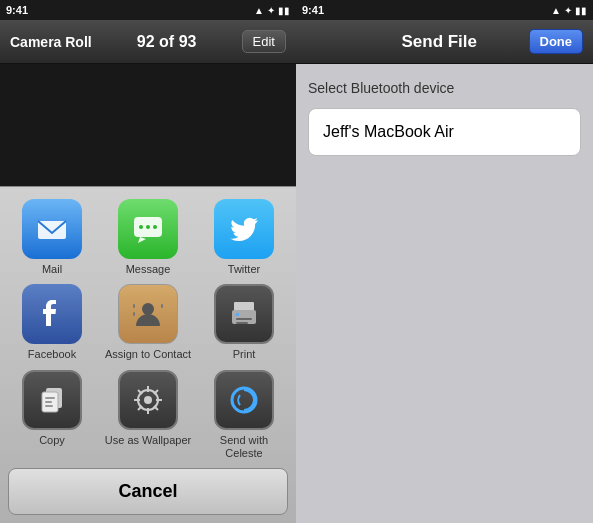 This screenshot has height=523, width=593. I want to click on cancel-button: Cancel, so click(148, 492).